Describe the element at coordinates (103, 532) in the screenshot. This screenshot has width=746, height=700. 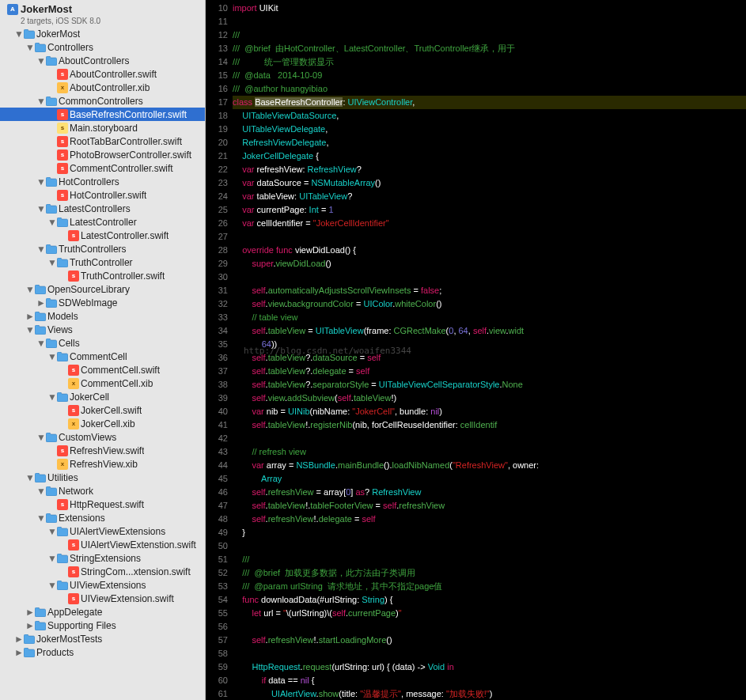
I see `group-uialertviewextensions: ▼UIAlertViewExtensions` at that location.